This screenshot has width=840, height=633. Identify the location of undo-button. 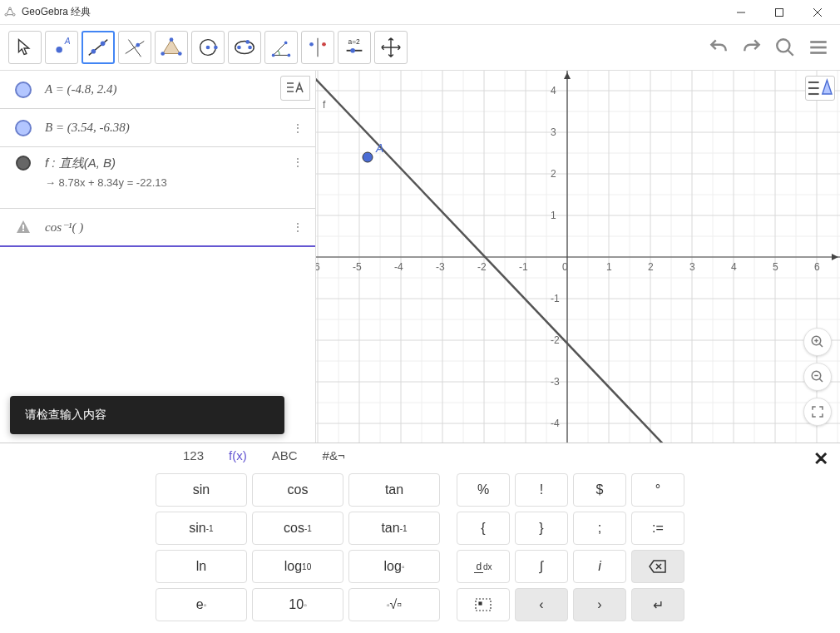
(719, 47).